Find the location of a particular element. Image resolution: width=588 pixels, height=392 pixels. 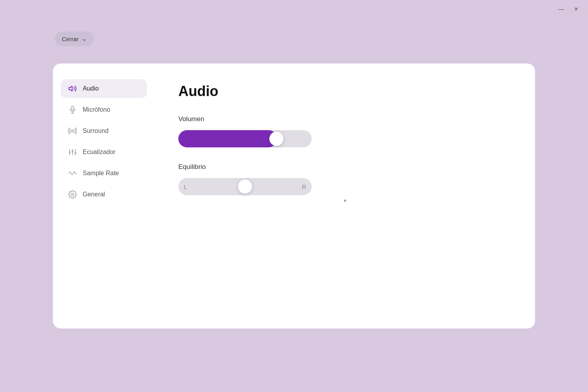

minimize-button: — is located at coordinates (561, 9).